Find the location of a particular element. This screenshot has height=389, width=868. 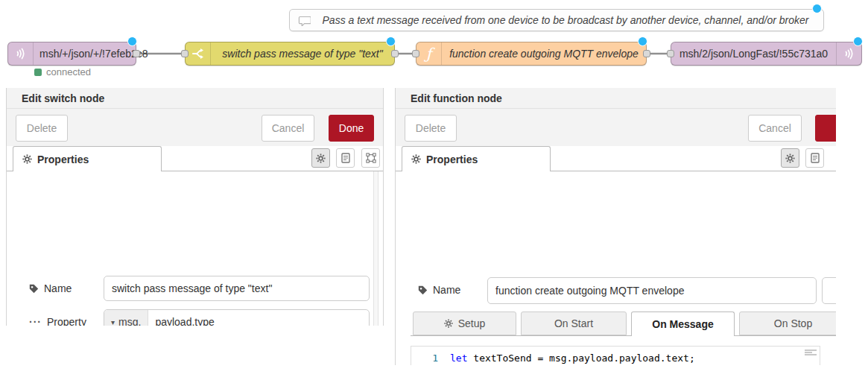

tab-baseline is located at coordinates (623, 335).